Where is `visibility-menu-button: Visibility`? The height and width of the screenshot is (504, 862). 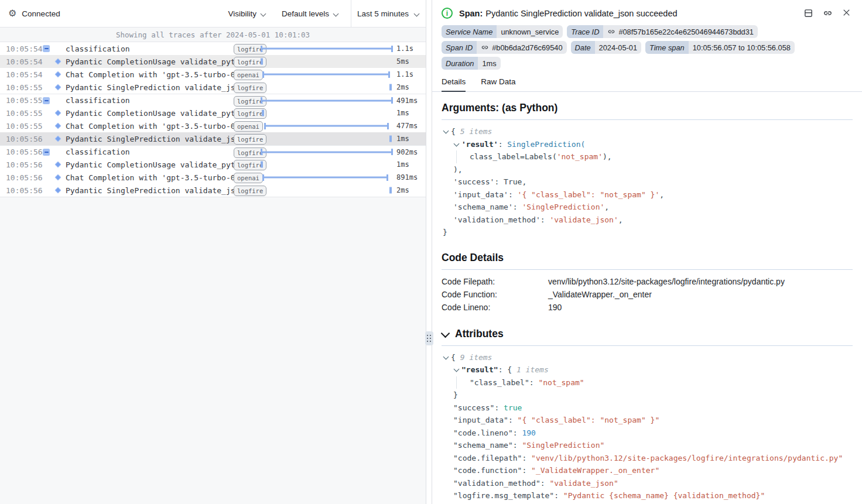 visibility-menu-button: Visibility is located at coordinates (247, 14).